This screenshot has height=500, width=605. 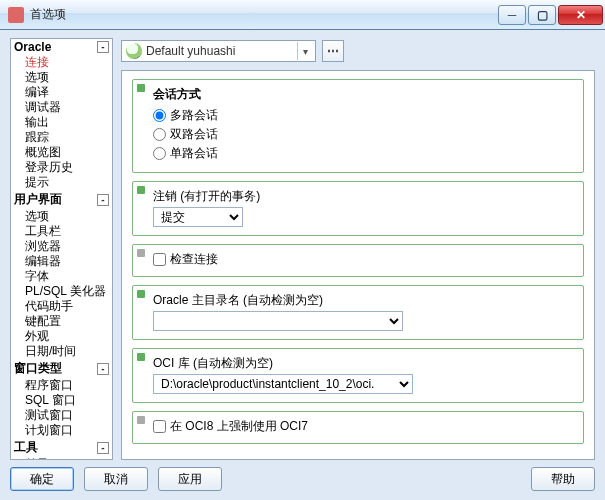 I want to click on sidebar-item: PL/SQL 美化器, so click(x=62, y=292).